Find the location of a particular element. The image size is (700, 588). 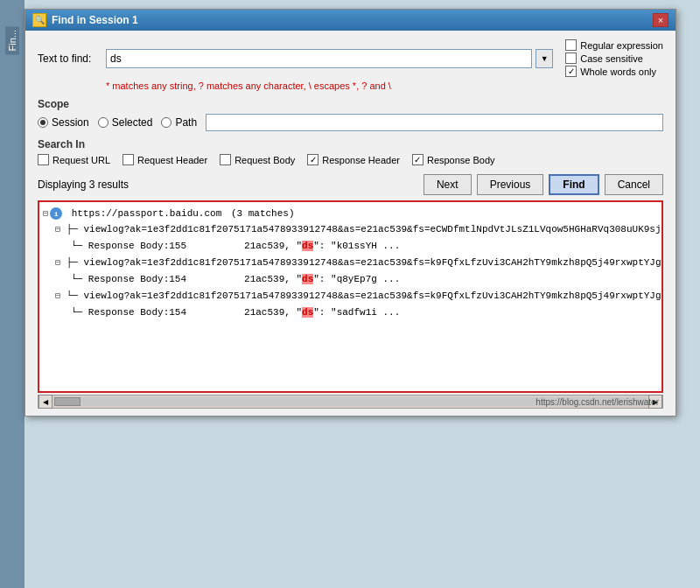

item3-response-label: Response Body:154 21ac539, " is located at coordinates (195, 312).